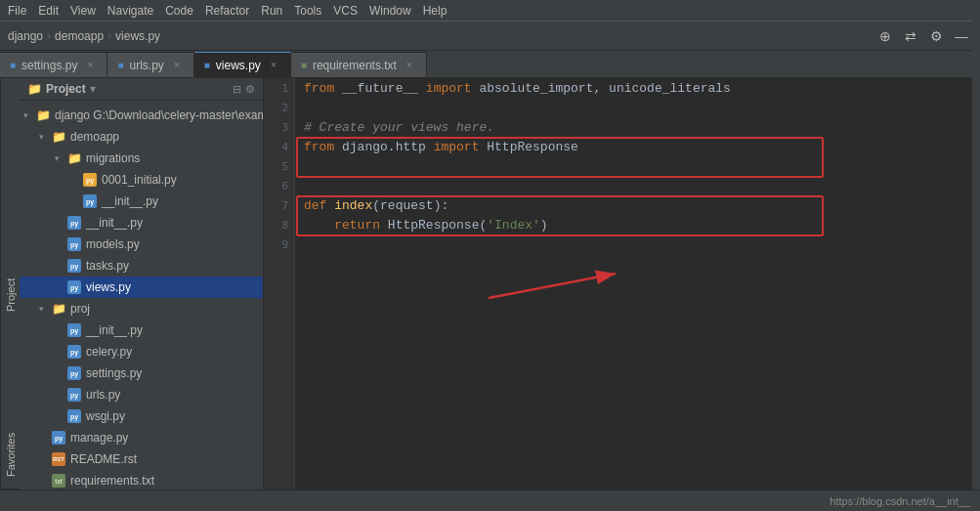 This screenshot has width=980, height=511. What do you see at coordinates (108, 287) in the screenshot?
I see `tree-item-label-8: views.py` at bounding box center [108, 287].